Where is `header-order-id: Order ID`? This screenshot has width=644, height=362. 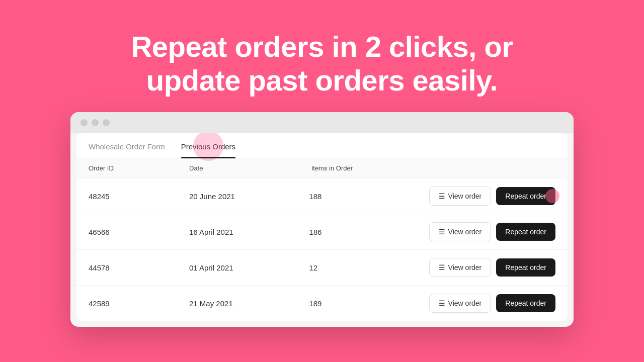 header-order-id: Order ID is located at coordinates (139, 168).